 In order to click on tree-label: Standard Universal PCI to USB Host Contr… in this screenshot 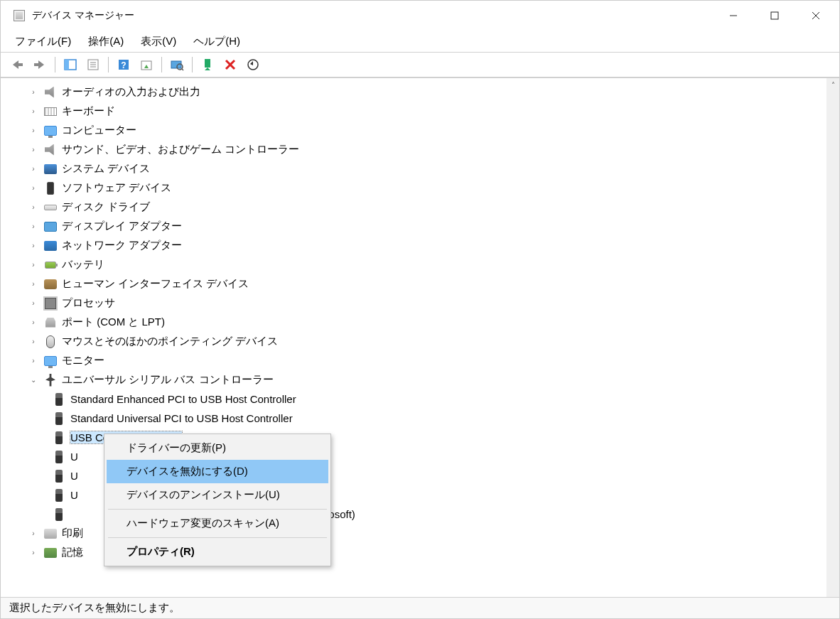, I will do `click(182, 418)`.